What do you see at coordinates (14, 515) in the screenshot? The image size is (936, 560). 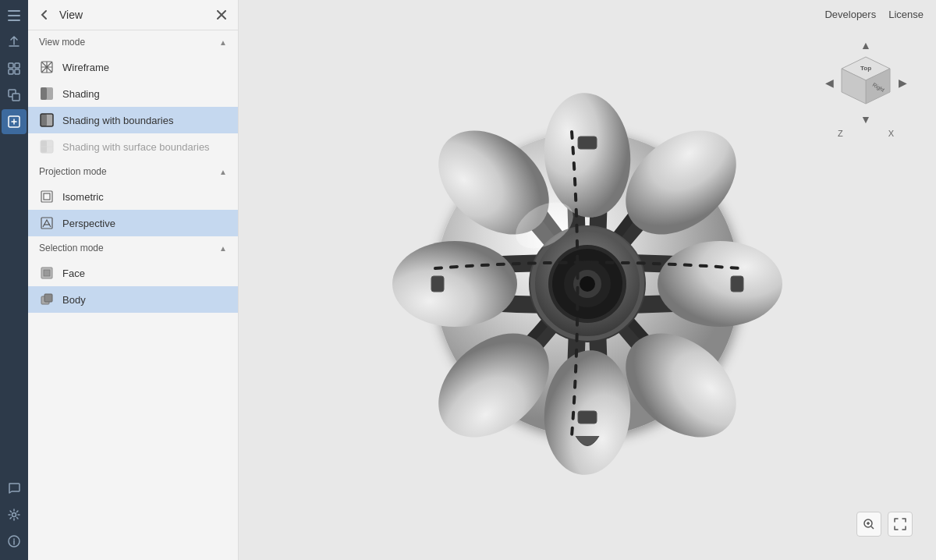 I see `sidebar-icon-settings` at bounding box center [14, 515].